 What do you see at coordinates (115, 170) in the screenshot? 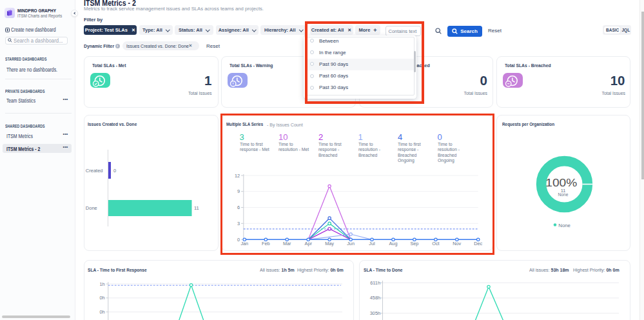
I see `svg-text: 0` at bounding box center [115, 170].